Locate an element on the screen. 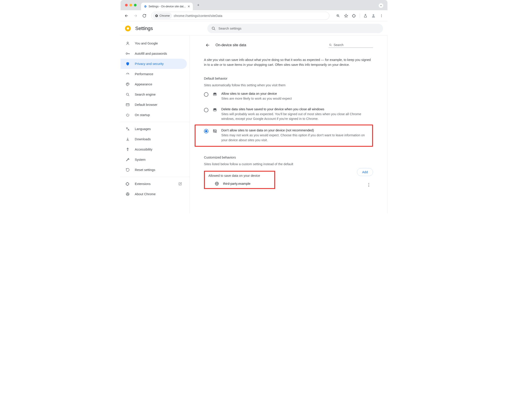 The width and height of the screenshot is (508, 420). tabs-dropdown-button is located at coordinates (381, 6).